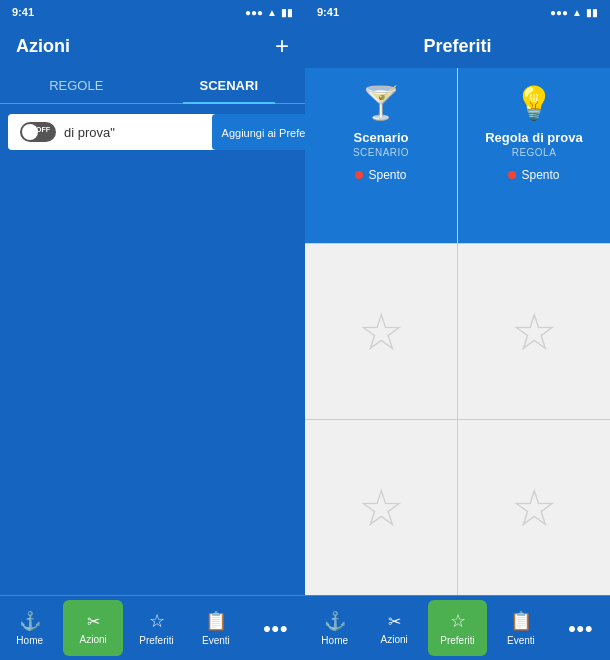 The height and width of the screenshot is (660, 610). What do you see at coordinates (76, 86) in the screenshot?
I see `tab-regole: REGOLE` at bounding box center [76, 86].